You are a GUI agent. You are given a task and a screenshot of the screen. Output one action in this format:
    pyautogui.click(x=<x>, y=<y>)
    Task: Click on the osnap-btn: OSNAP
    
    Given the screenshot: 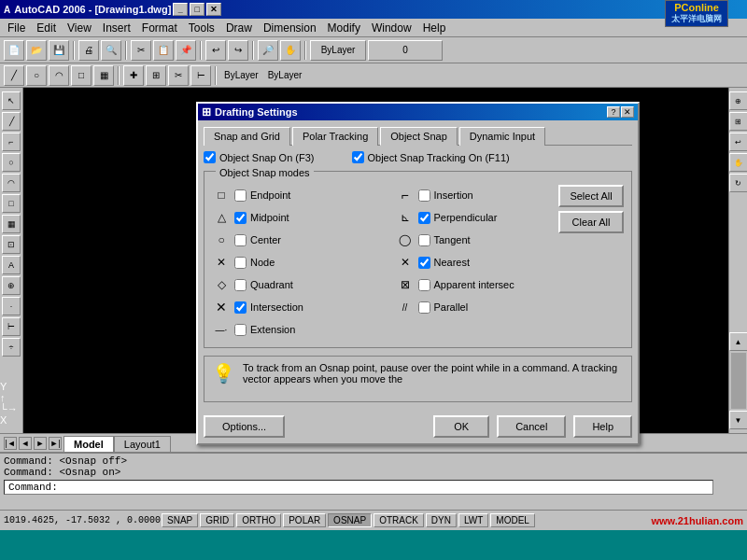 What is the action you would take?
    pyautogui.click(x=349, y=521)
    